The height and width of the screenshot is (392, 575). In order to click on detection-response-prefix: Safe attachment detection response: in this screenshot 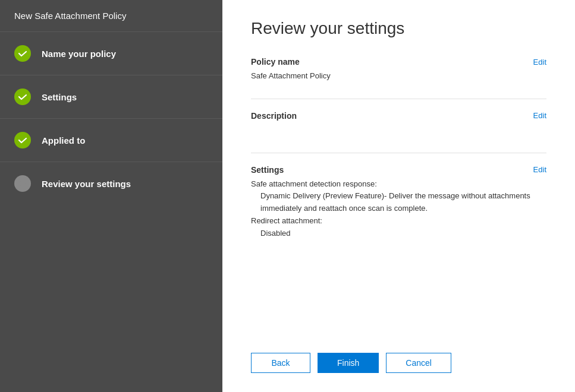, I will do `click(314, 184)`.